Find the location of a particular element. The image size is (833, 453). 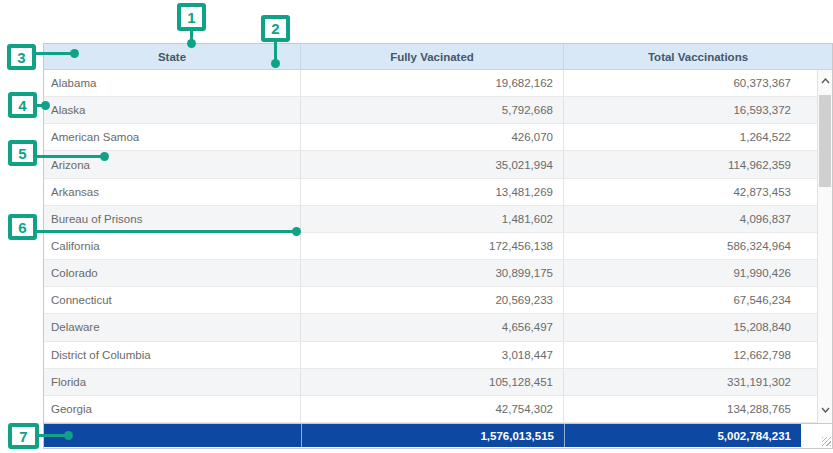

chevron-down-icon is located at coordinates (826, 408).